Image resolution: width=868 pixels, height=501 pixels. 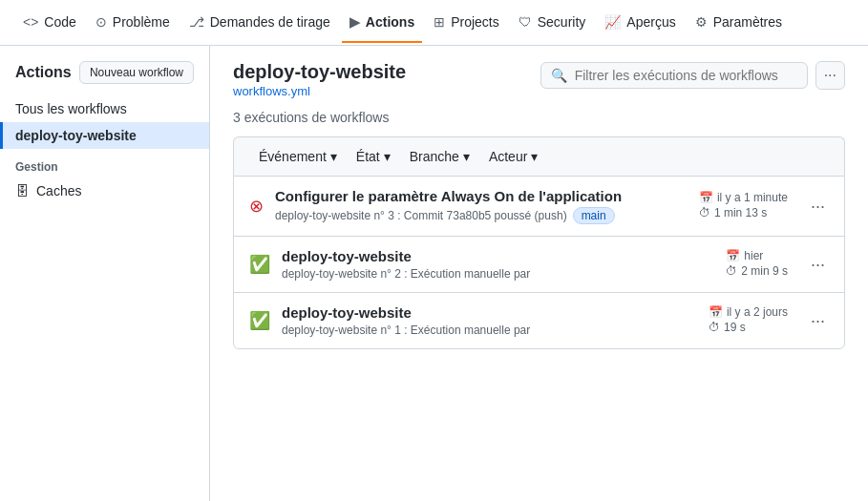 I want to click on sidebar-title: Actions, so click(x=44, y=73).